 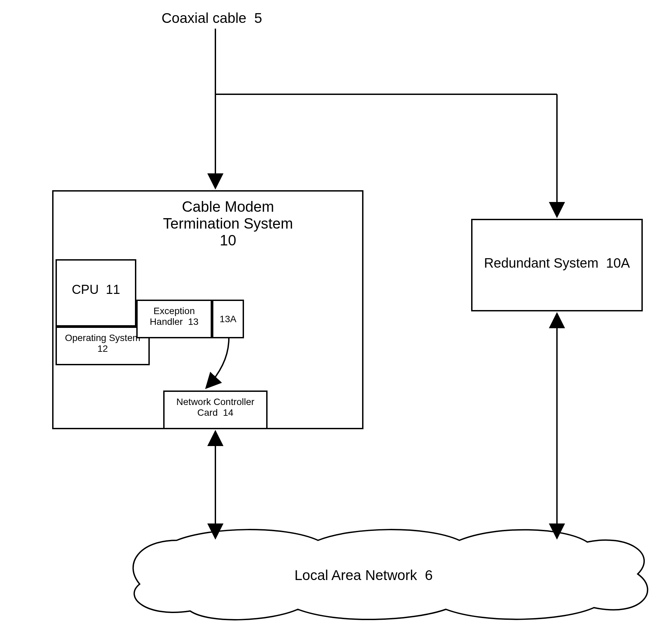 I want to click on os-ref: 12, so click(x=103, y=349).